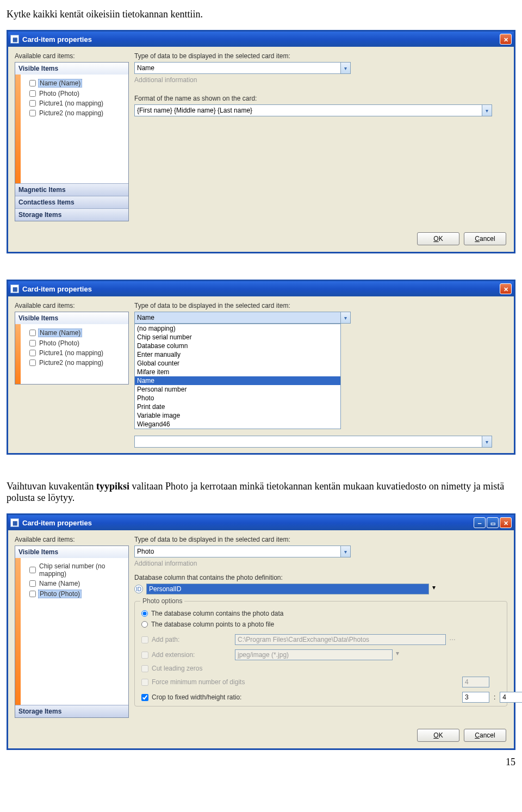 Image resolution: width=522 pixels, height=812 pixels. What do you see at coordinates (72, 632) in the screenshot?
I see `accordion: Visible Items Chip serial number (no map…` at bounding box center [72, 632].